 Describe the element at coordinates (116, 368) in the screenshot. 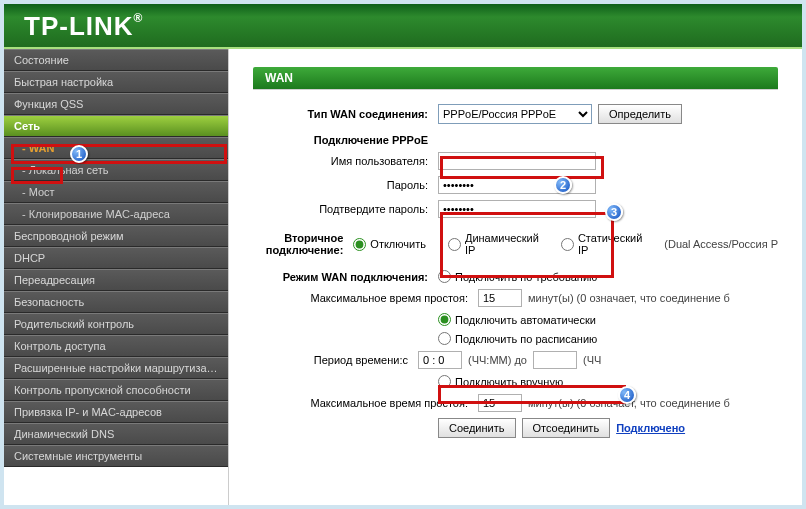

I see `sidebar-item-14: Расширенные настройки маршрутизации` at that location.